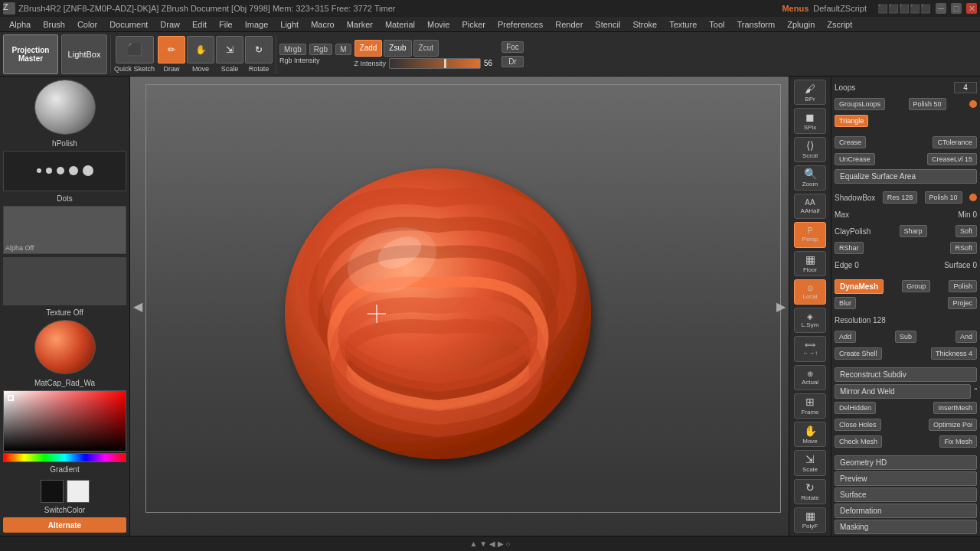 This screenshot has height=551, width=980. What do you see at coordinates (801, 24) in the screenshot?
I see `menubar-item-zplugin: Zplugin` at bounding box center [801, 24].